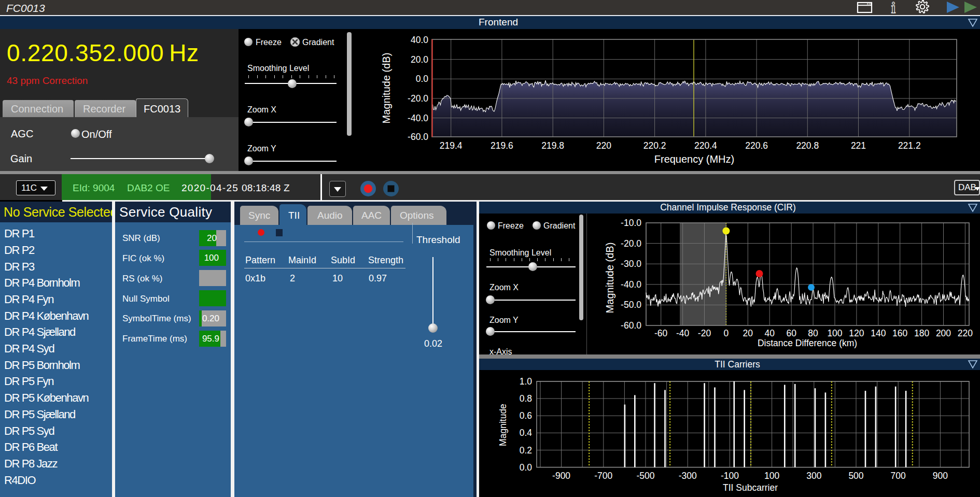 This screenshot has height=497, width=980. I want to click on svg-text: 120, so click(857, 333).